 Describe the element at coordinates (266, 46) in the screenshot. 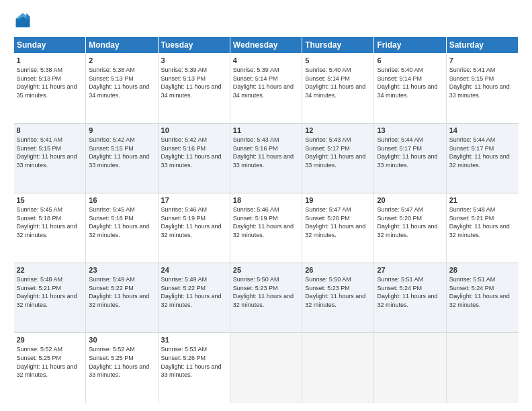

I see `col-header-wednesday: Wednesday` at that location.